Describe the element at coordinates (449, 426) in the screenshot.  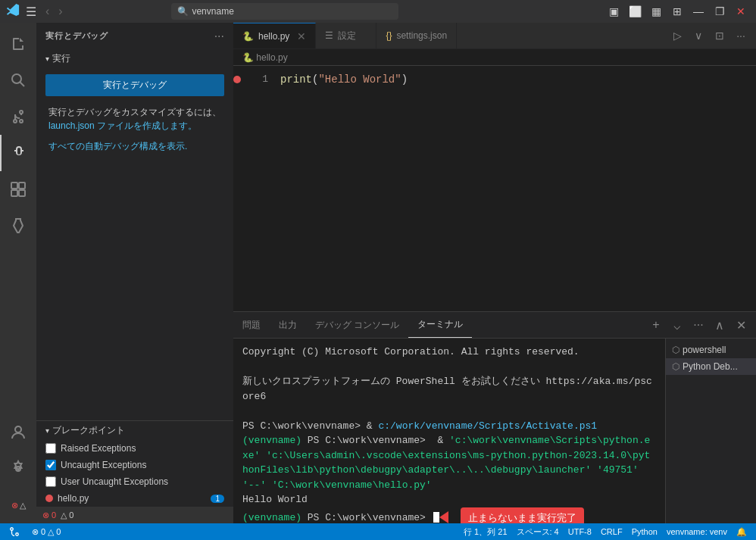
I see `terminal-line-activate: PS C:\work\venvname> & c:/work/venvname/…` at that location.